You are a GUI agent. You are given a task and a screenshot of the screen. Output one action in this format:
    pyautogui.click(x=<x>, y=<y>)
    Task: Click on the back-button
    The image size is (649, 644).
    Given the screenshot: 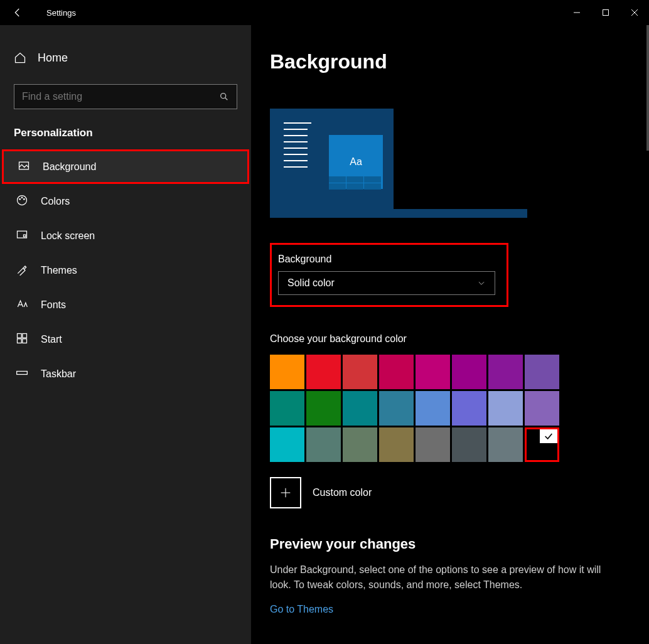 What is the action you would take?
    pyautogui.click(x=18, y=13)
    